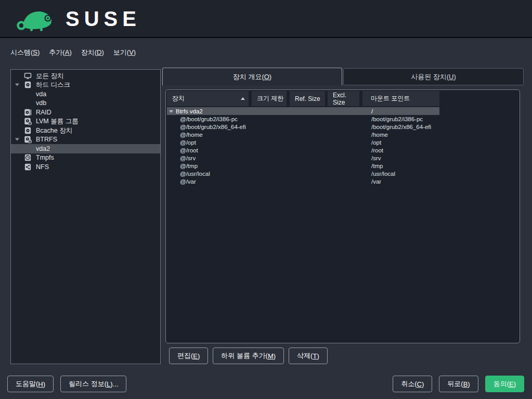 This screenshot has height=399, width=532. Describe the element at coordinates (188, 158) in the screenshot. I see `device-cell: @/srv` at that location.